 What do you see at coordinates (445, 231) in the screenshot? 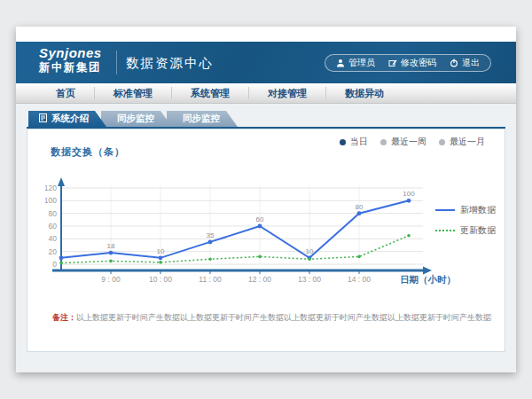
I see `legend-line-dotted-icon` at bounding box center [445, 231].